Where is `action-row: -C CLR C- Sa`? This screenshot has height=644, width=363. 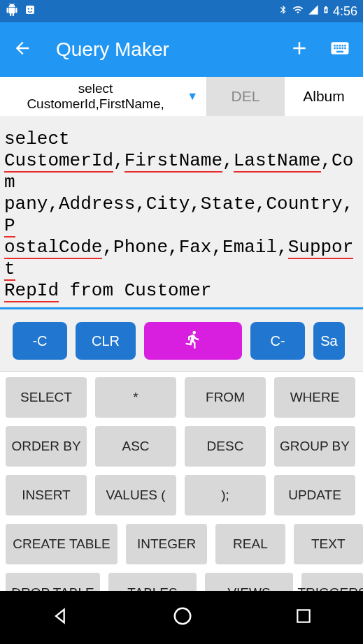
action-row: -C CLR C- Sa is located at coordinates (182, 346).